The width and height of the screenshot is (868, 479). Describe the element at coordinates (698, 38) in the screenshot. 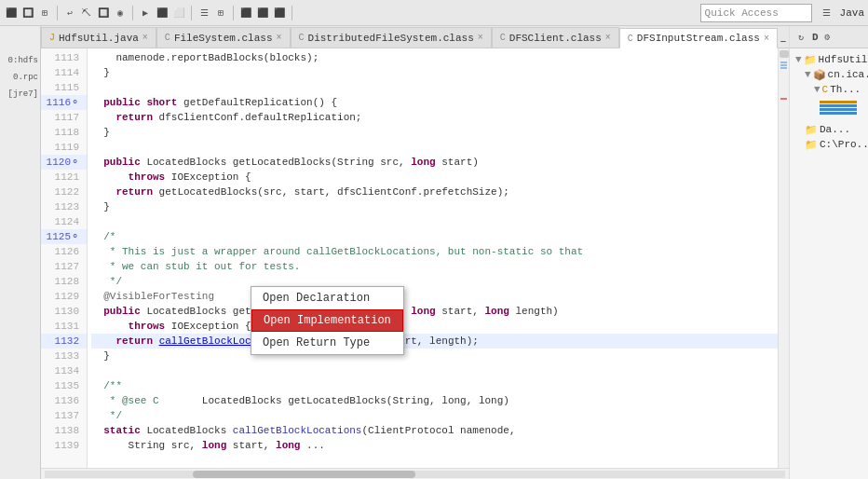

I see `tab-dfsinputstream: C DFSInputStream.class ×` at that location.